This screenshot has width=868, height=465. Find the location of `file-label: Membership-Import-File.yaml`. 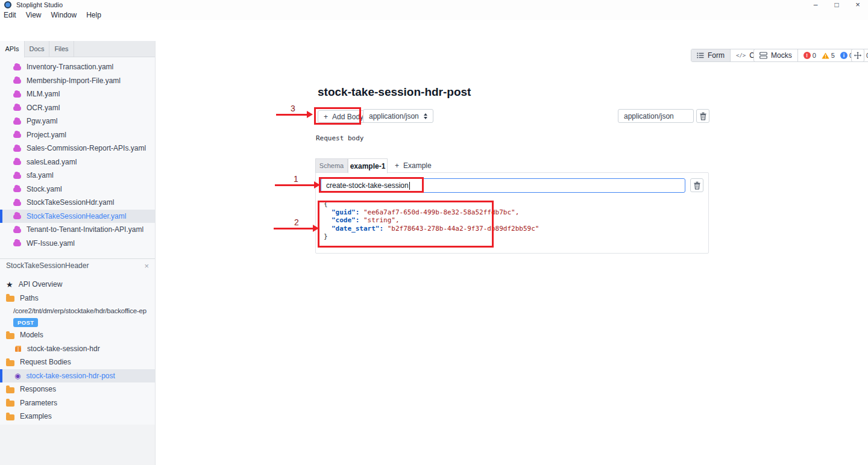

file-label: Membership-Import-File.yaml is located at coordinates (74, 81).